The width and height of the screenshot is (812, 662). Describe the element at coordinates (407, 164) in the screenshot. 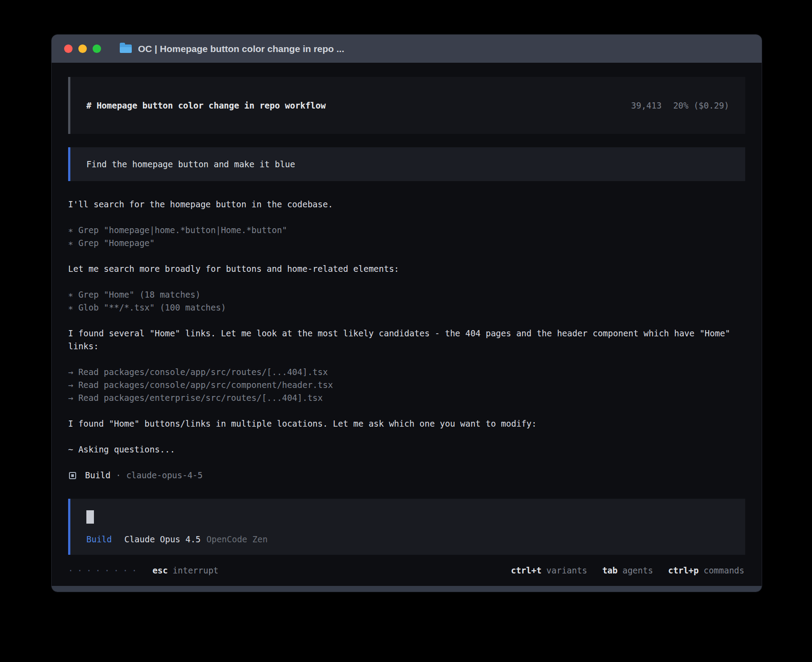

I see `user-message: Find the homepage button and make it blu…` at that location.